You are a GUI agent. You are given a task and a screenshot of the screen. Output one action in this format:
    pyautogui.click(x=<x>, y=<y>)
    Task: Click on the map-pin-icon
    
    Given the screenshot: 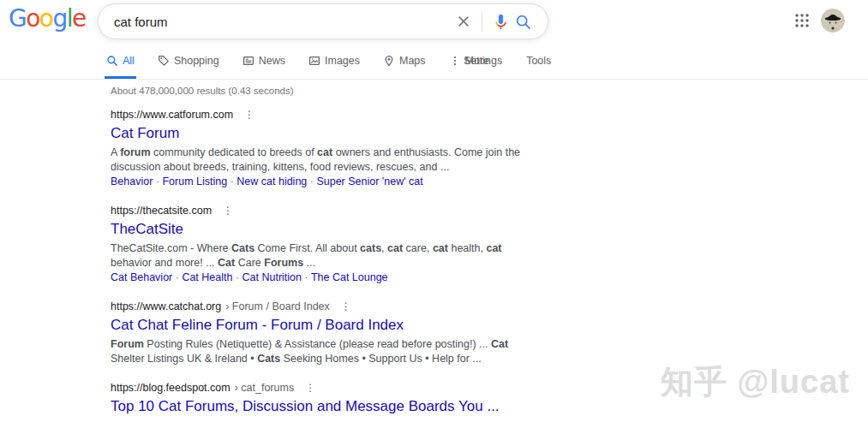 What is the action you would take?
    pyautogui.click(x=389, y=61)
    